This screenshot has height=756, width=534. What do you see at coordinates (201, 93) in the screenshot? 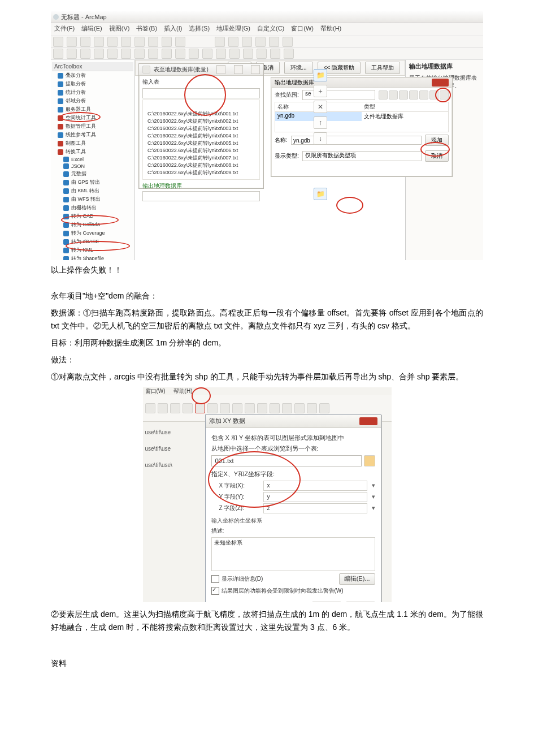
I see `input-combo` at bounding box center [201, 93].